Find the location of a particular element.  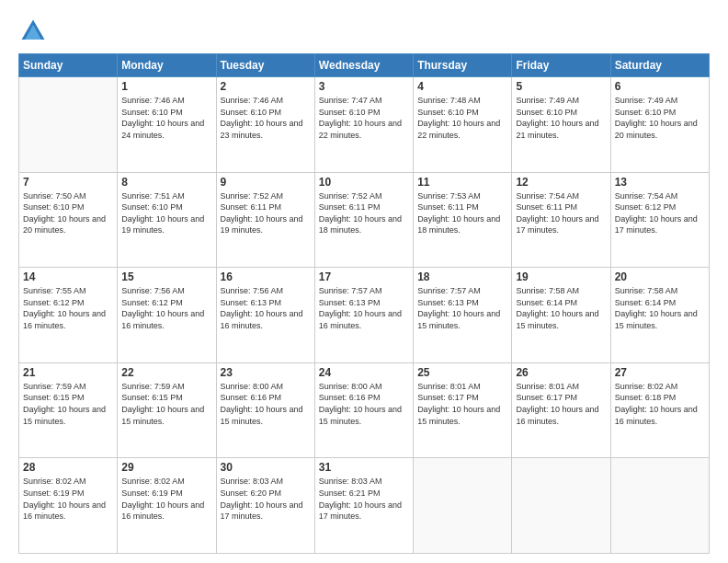

cell-info: Sunrise: 7:56 AM Sunset: 6:12 PM Dayligh… is located at coordinates (166, 308).